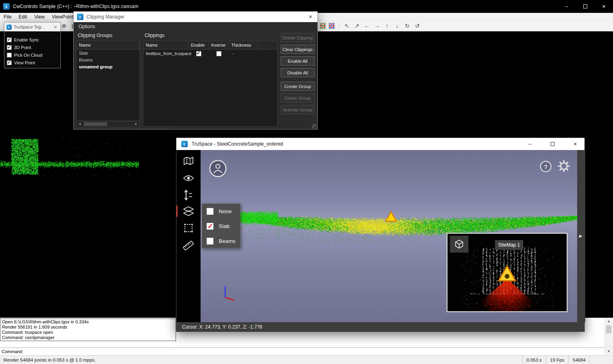 The height and width of the screenshot is (364, 613). What do you see at coordinates (63, 17) in the screenshot?
I see `menu-viewpoint: ViewPoint` at bounding box center [63, 17].